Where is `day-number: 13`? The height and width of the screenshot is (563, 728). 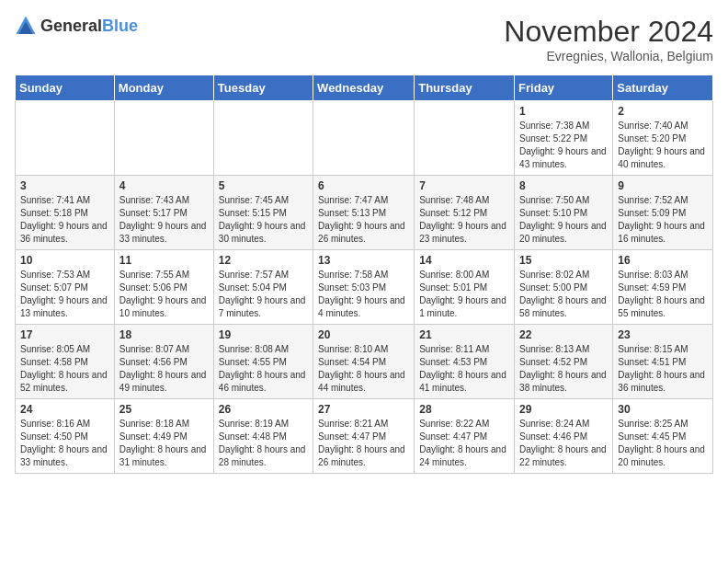 day-number: 13 is located at coordinates (364, 260).